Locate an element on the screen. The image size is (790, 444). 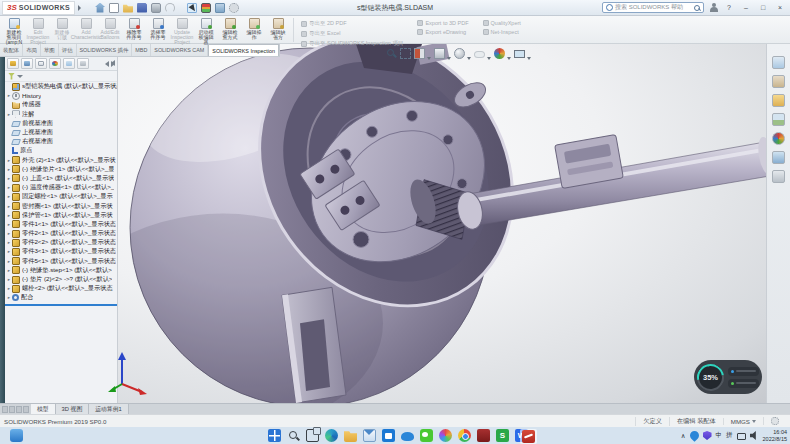
feature-tree-item: ▸ 保护管<1> (默认<<默认>_显示状 is located at coordinates (61, 216).